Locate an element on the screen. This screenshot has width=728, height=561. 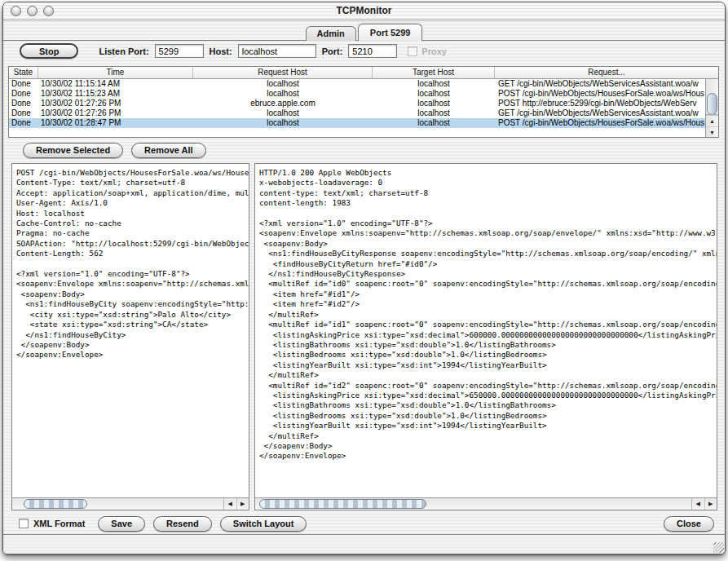
column-header-request-host: Request Host is located at coordinates (283, 73).